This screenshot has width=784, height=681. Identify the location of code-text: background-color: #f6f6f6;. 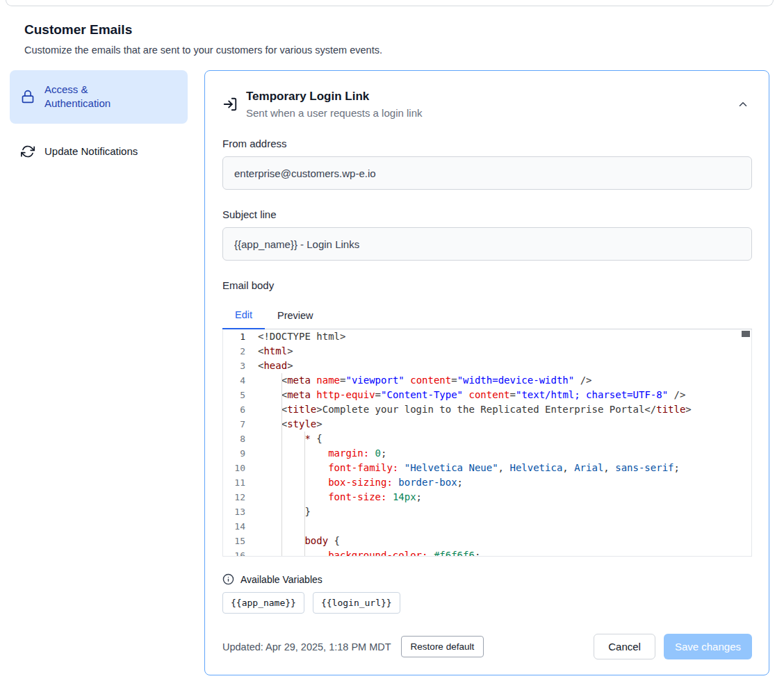
(368, 552).